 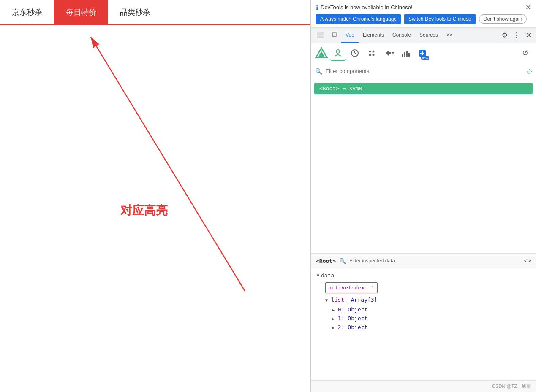 What do you see at coordinates (440, 19) in the screenshot?
I see `switch-to-chinese-button: Switch DevTools to Chinese` at bounding box center [440, 19].